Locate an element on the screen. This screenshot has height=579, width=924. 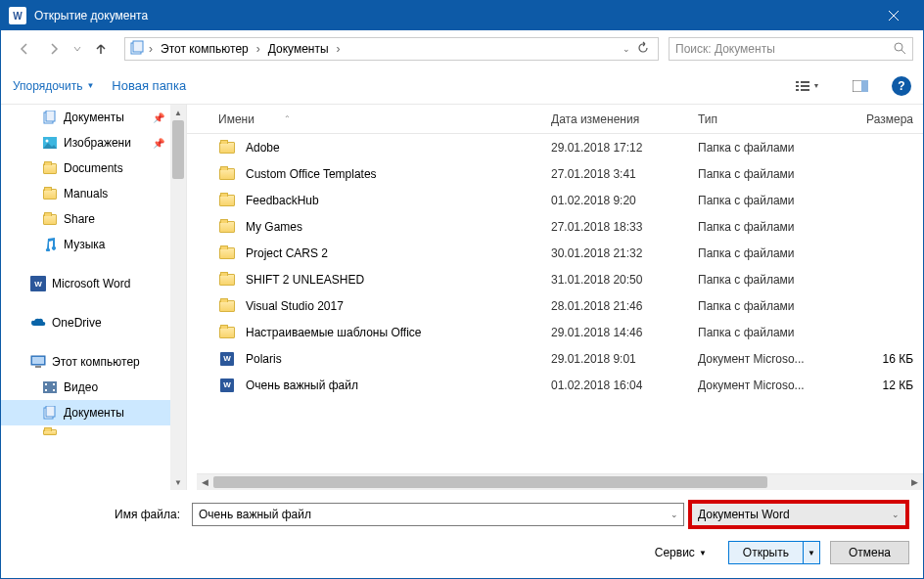
file-name: Custom Office Templates is located at coordinates (398, 174).